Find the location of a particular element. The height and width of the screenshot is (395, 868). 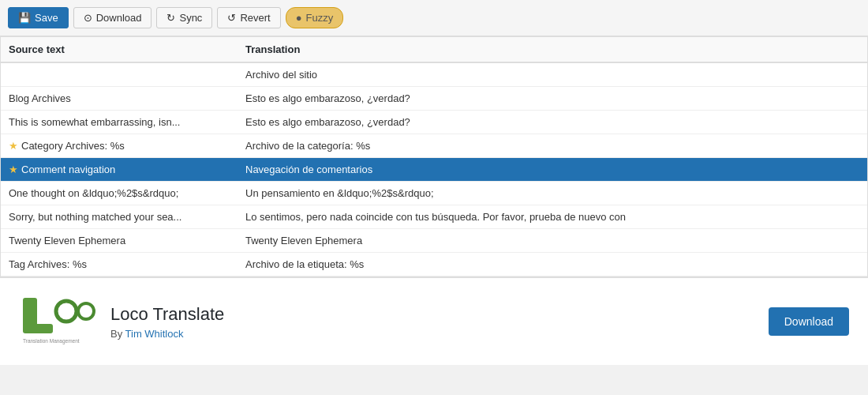

author-link: Tim Whitlock is located at coordinates (155, 333).